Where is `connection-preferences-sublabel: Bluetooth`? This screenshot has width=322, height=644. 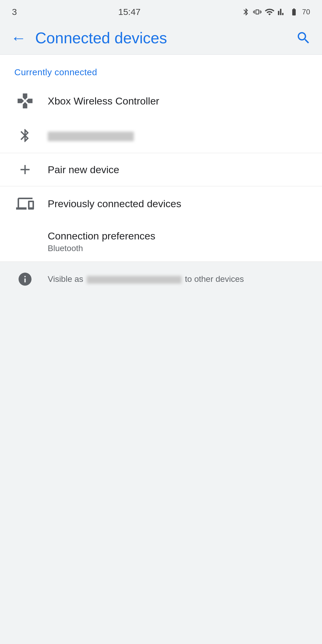
connection-preferences-sublabel: Bluetooth is located at coordinates (178, 248).